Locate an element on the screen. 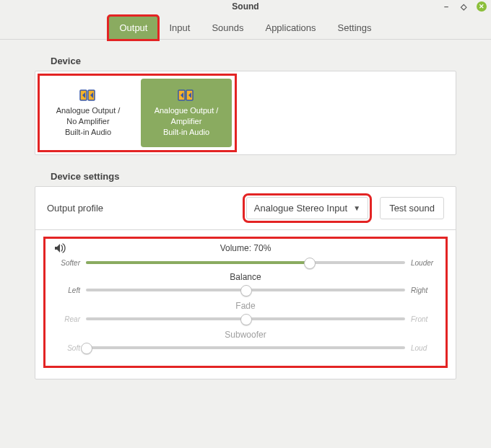 The width and height of the screenshot is (491, 448). close-button: ✕ is located at coordinates (482, 6).